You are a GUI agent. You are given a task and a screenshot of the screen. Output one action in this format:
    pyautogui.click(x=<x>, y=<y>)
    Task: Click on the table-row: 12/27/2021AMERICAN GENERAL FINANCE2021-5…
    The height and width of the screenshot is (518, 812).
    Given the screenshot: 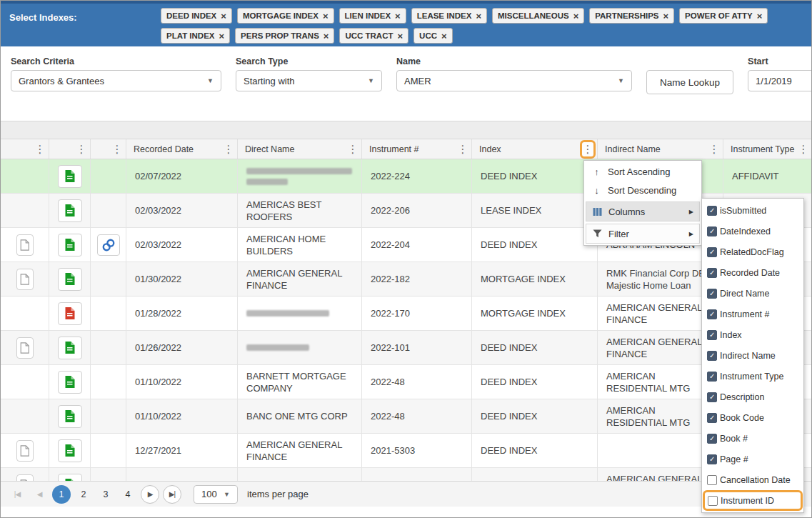 What is the action you would take?
    pyautogui.click(x=406, y=451)
    